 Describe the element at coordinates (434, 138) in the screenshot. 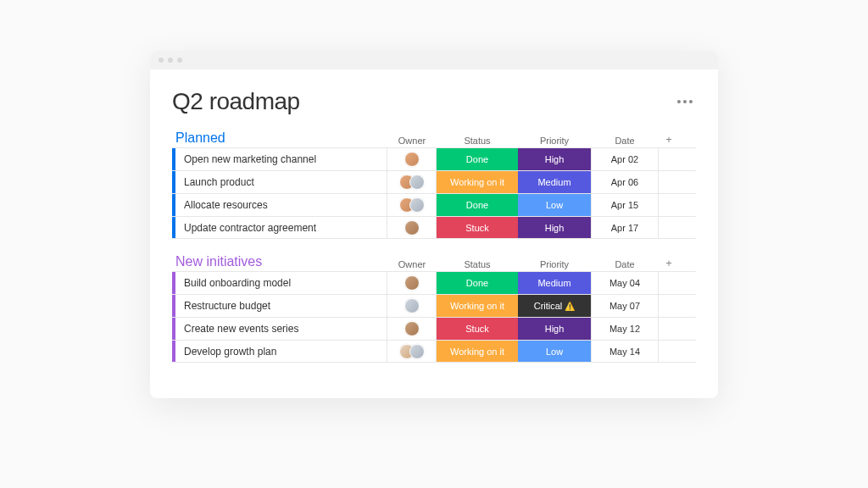

I see `group-header: PlannedOwnerStatusPriorityDate+` at that location.